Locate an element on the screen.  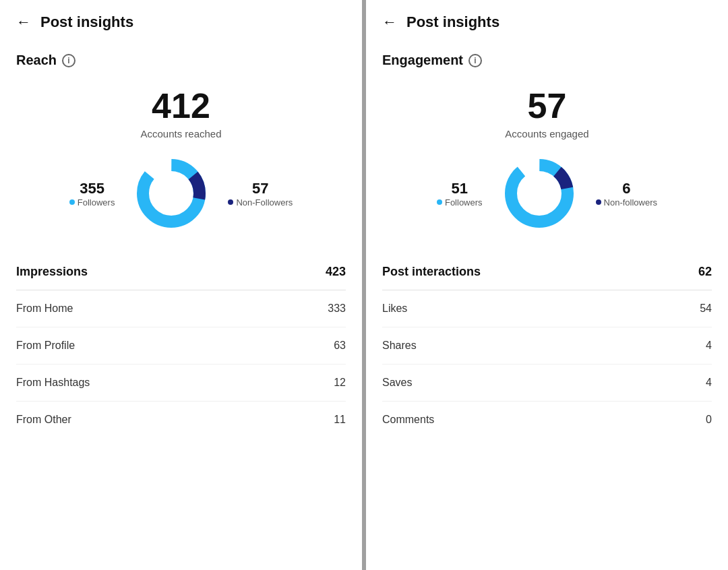
followers-label: Followers is located at coordinates (92, 202).